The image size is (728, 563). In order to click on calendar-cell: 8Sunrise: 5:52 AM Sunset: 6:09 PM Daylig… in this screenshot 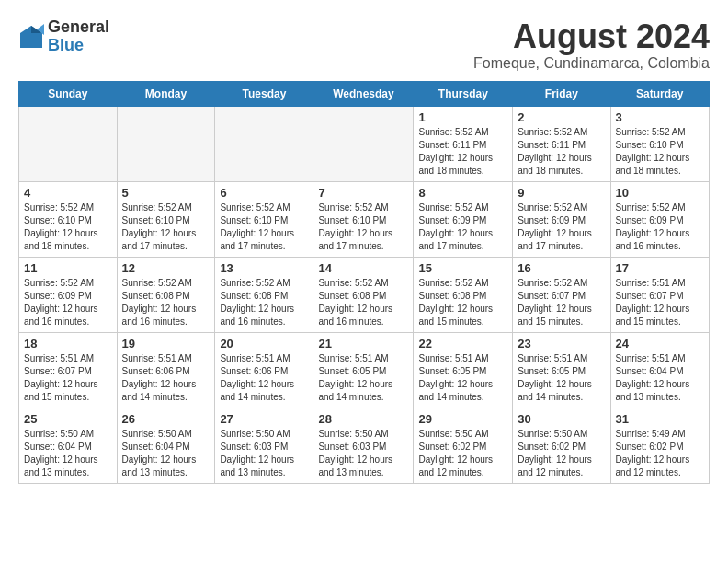, I will do `click(463, 219)`.